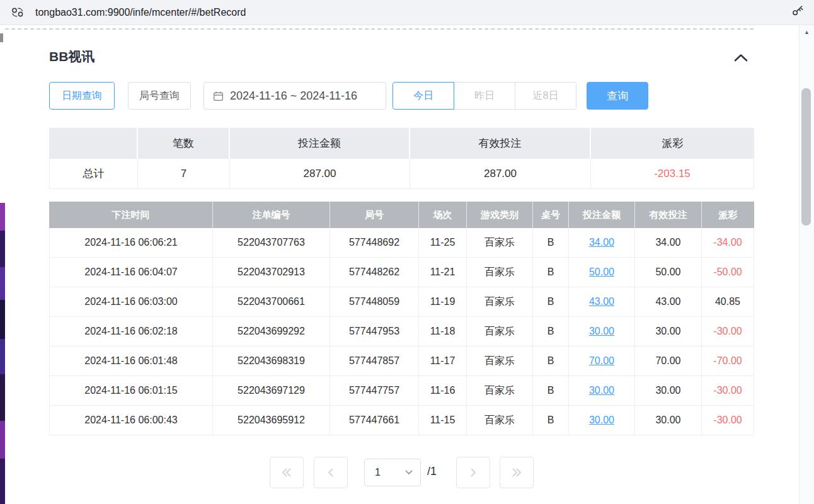  I want to click on table-row: 2024-11-16 06:01:48 522043698319 5774478…, so click(402, 362).